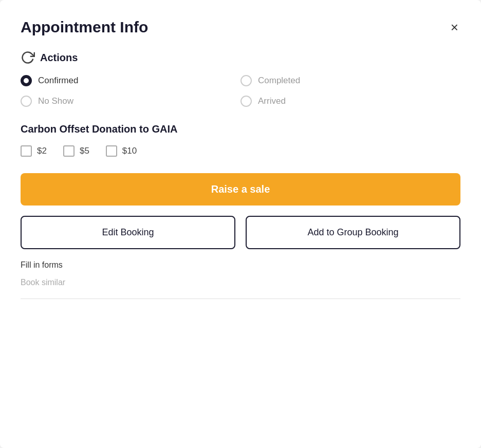 This screenshot has height=448, width=481. I want to click on modal-title: Appointment Info, so click(84, 27).